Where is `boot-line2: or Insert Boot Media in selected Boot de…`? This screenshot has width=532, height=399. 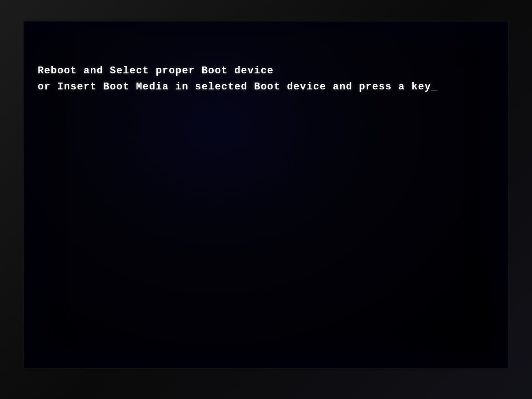
boot-line2: or Insert Boot Media in selected Boot de… is located at coordinates (238, 87).